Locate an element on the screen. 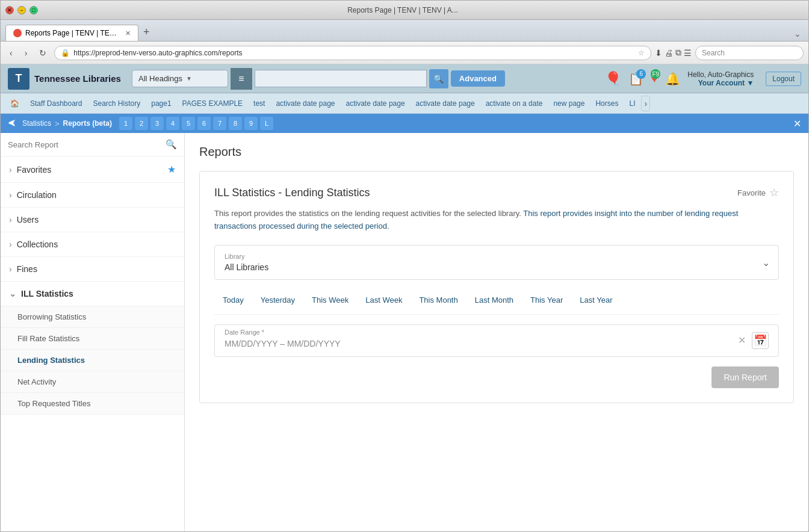  date-tab-this-year: This Year is located at coordinates (547, 300).